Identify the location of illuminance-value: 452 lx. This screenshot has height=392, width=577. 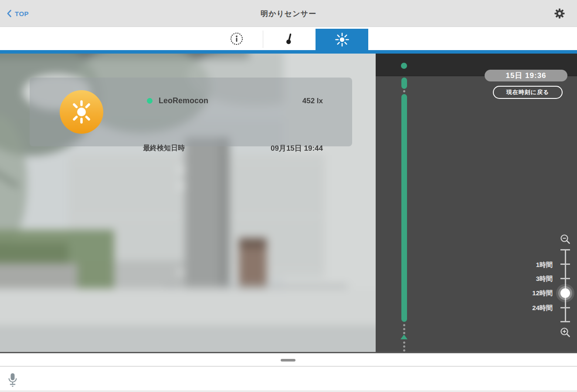
(313, 101).